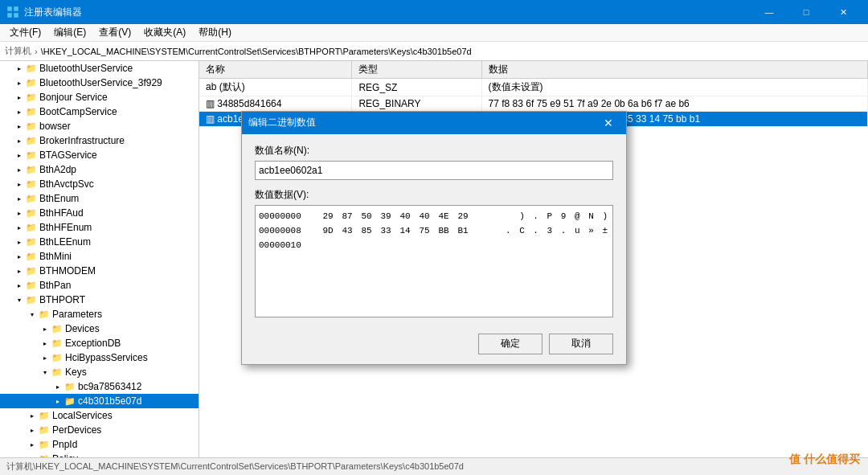 The image size is (868, 475). Describe the element at coordinates (288, 231) in the screenshot. I see `hex-address: 00000008` at that location.